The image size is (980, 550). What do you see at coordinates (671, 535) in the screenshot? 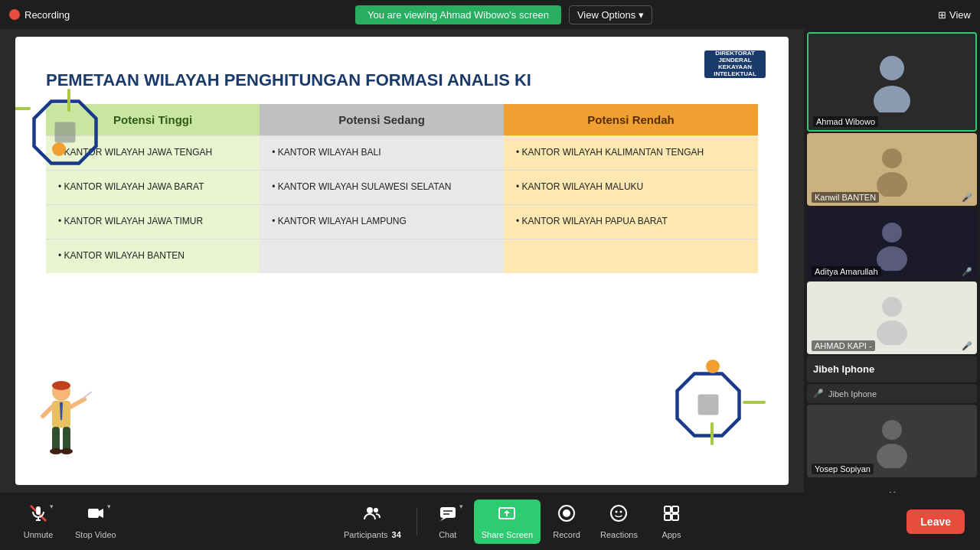
I see `apps-label: Apps` at bounding box center [671, 535].